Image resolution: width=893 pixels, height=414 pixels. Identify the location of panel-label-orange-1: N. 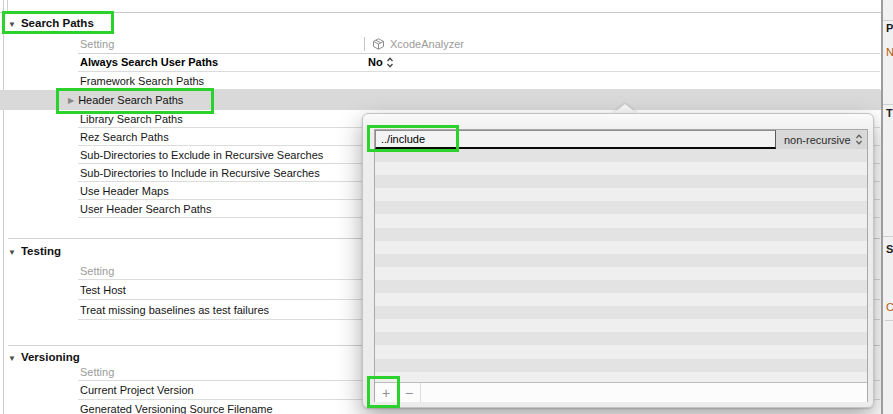
(890, 52).